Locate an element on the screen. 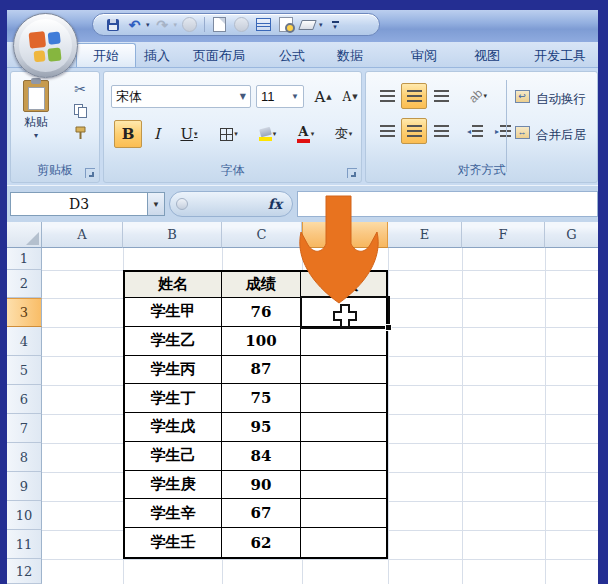 This screenshot has width=608, height=584. column-header-d-selected: D is located at coordinates (345, 235).